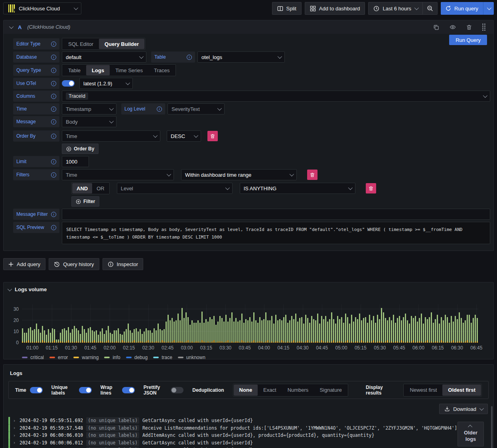  I want to click on time-toggle, so click(36, 390).